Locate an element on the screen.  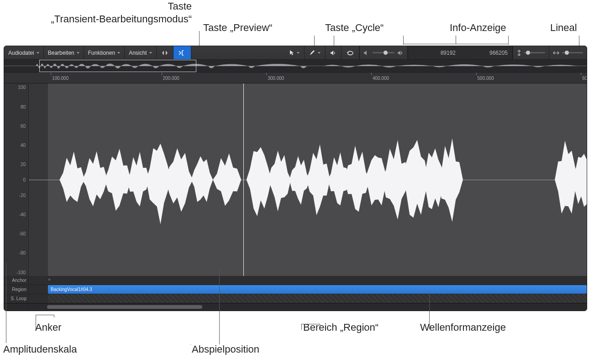
callout-anchor-label: Anker is located at coordinates (48, 328).